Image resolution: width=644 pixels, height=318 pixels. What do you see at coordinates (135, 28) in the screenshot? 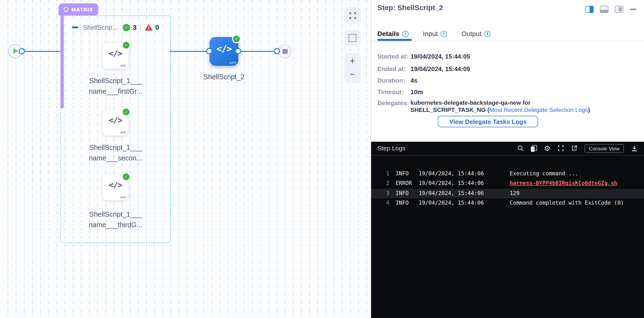
I see `matrix-success-count: 3` at bounding box center [135, 28].